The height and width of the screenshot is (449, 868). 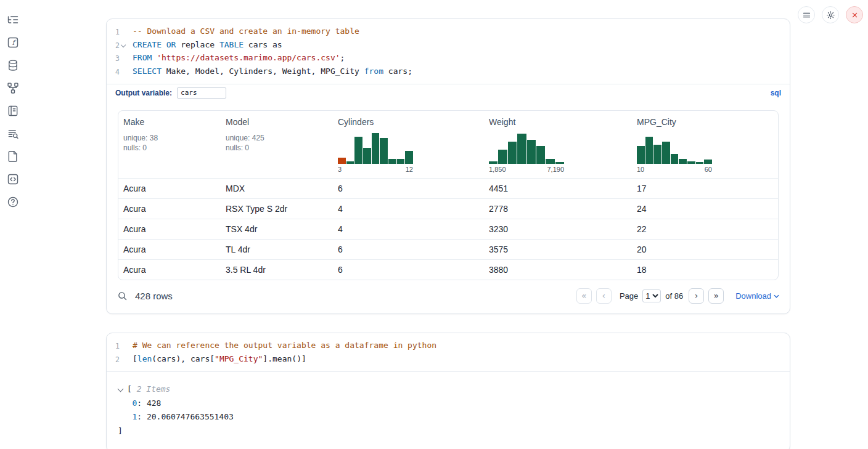 What do you see at coordinates (830, 15) in the screenshot?
I see `settings-button` at bounding box center [830, 15].